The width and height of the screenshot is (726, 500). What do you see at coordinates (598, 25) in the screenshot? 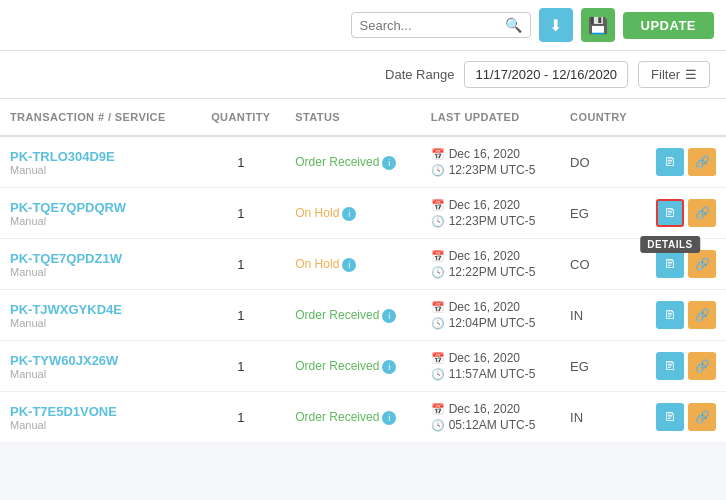
I see `save-button: 💾` at bounding box center [598, 25].